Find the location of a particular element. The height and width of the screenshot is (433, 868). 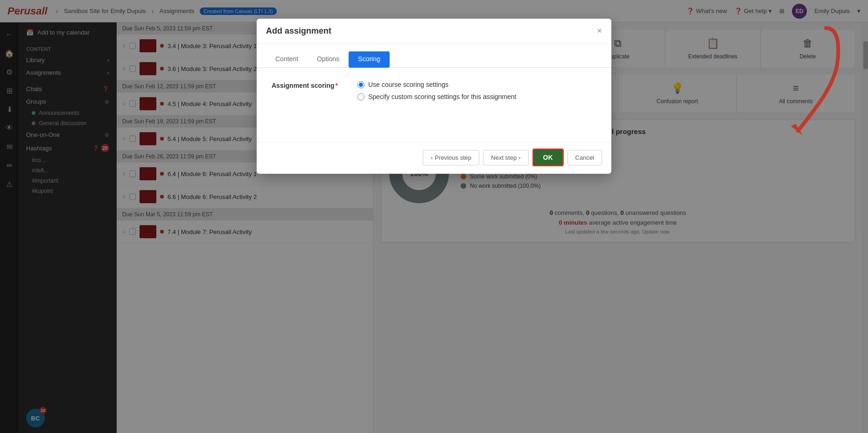

radio-input-course-scoring is located at coordinates (361, 85).